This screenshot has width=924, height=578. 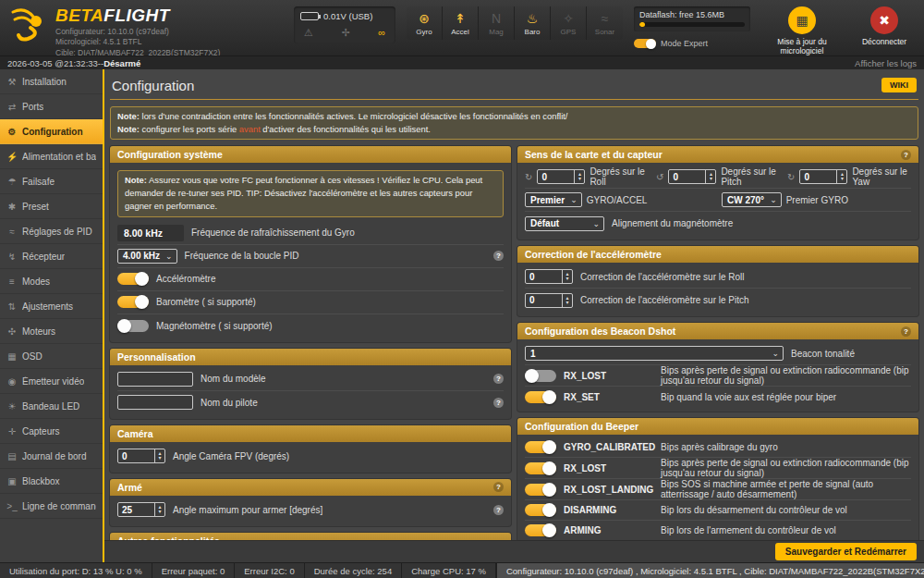 I want to click on app-header: BETAFLIGHT Configurateur: 10.10.0 (c97de…, so click(x=462, y=28).